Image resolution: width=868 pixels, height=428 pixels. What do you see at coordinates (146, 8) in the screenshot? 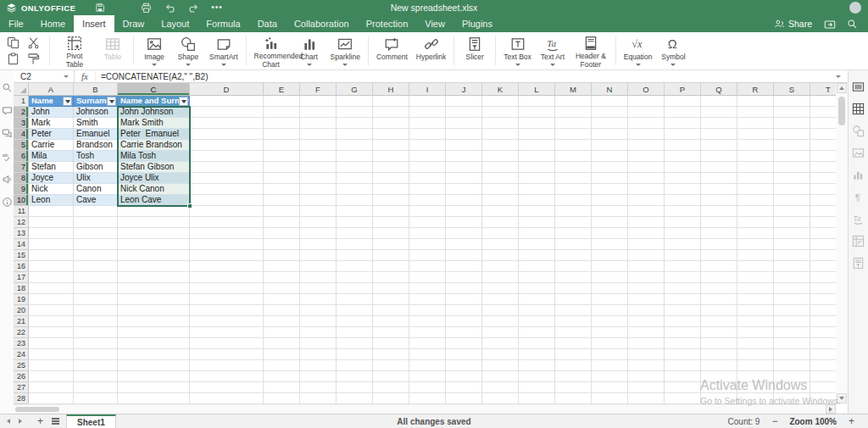
I see `print-button` at bounding box center [146, 8].